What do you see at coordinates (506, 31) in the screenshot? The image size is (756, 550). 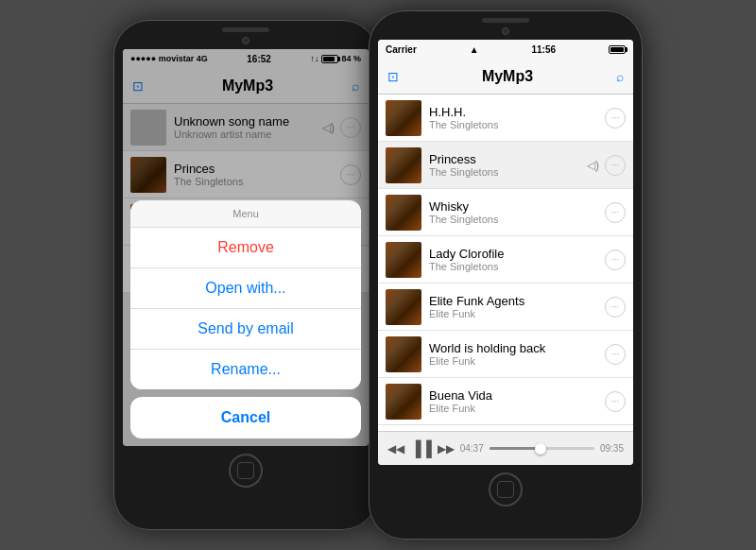 I see `right-camera` at bounding box center [506, 31].